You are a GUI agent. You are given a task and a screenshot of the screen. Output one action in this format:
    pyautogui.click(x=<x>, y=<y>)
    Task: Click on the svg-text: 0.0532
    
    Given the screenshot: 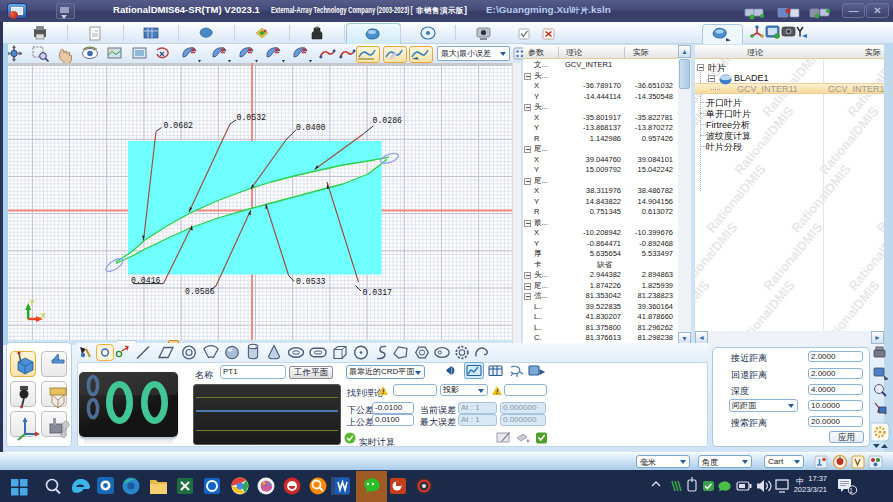 What is the action you would take?
    pyautogui.click(x=252, y=118)
    